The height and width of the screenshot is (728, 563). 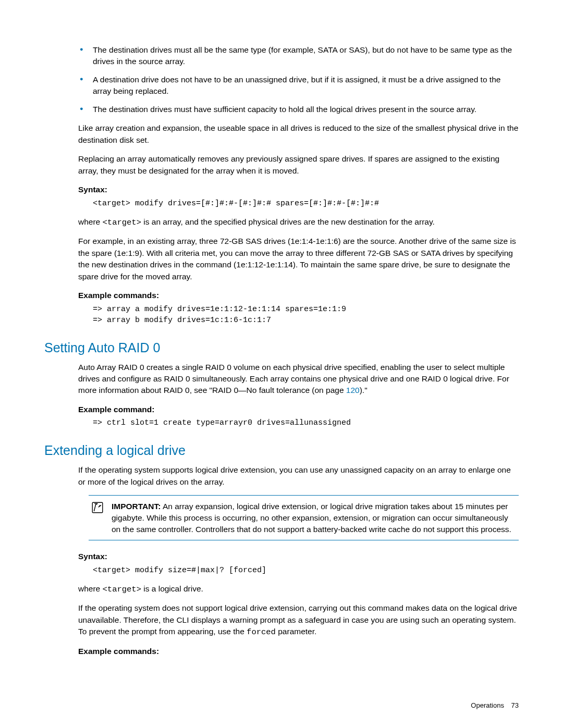 I want to click on section-heading-extending: Extending a logical drive, so click(x=282, y=450).